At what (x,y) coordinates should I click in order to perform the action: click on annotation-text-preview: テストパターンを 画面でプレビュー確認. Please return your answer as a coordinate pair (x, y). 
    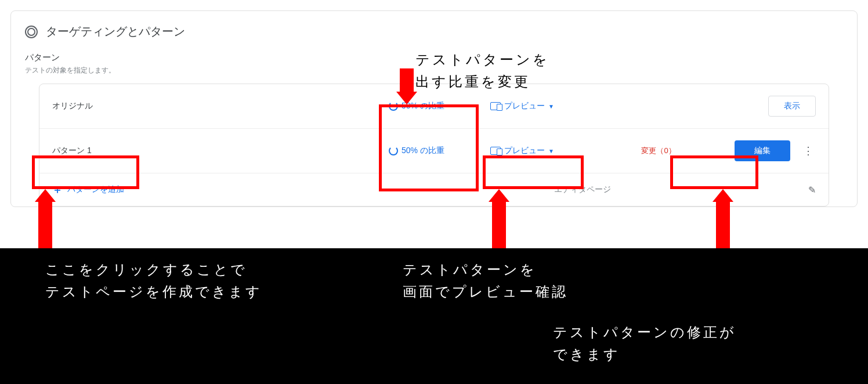
    Looking at the image, I should click on (485, 281).